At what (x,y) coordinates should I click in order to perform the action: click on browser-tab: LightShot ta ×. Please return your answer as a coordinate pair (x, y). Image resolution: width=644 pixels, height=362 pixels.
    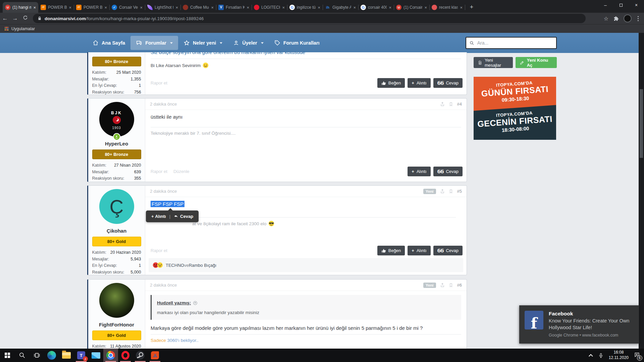
    Looking at the image, I should click on (163, 7).